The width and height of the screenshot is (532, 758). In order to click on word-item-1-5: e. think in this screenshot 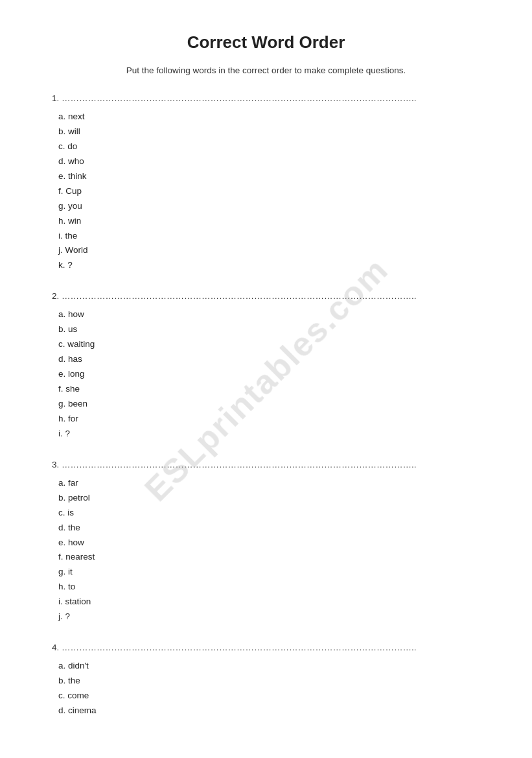, I will do `click(270, 176)`.